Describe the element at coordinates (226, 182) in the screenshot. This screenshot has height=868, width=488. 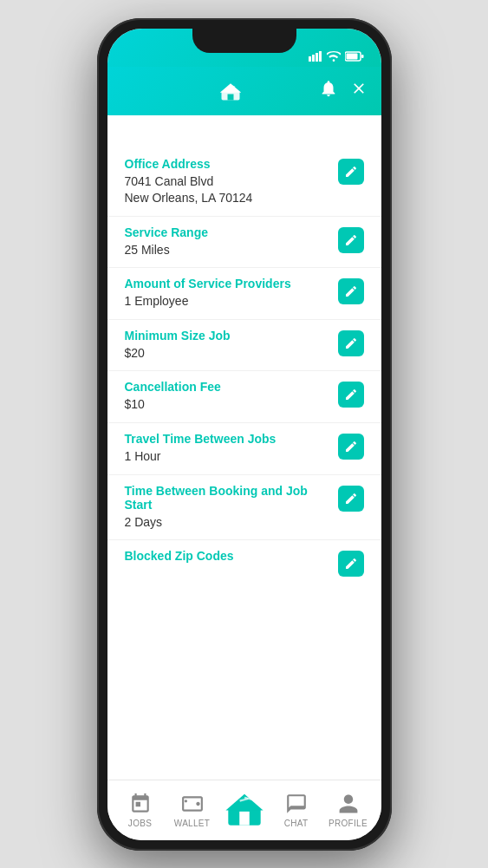
I see `info-left-0: Office Address7041 Canal Blvd New Orlean…` at that location.